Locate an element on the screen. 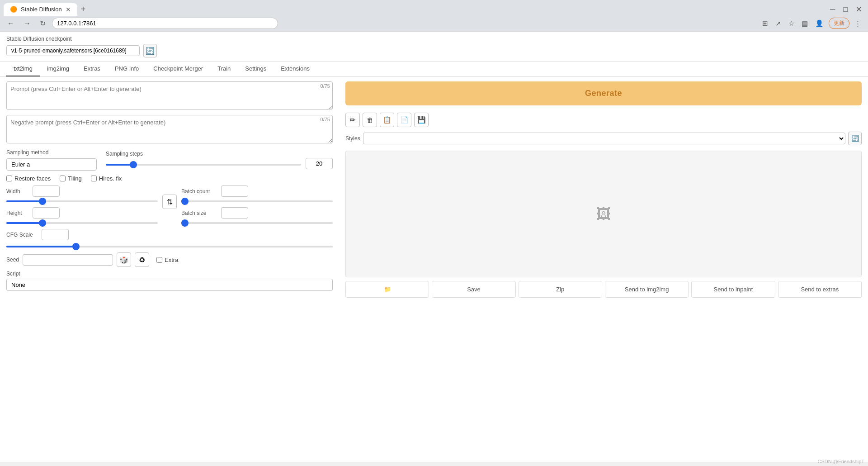  reload-btn: ↻ is located at coordinates (42, 24).